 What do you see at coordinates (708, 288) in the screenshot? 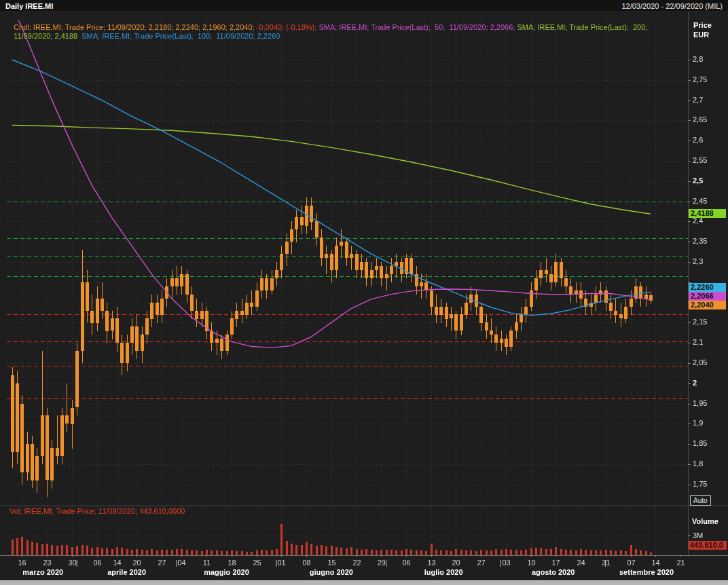
I see `sma100-price-label: 2,2260` at bounding box center [708, 288].